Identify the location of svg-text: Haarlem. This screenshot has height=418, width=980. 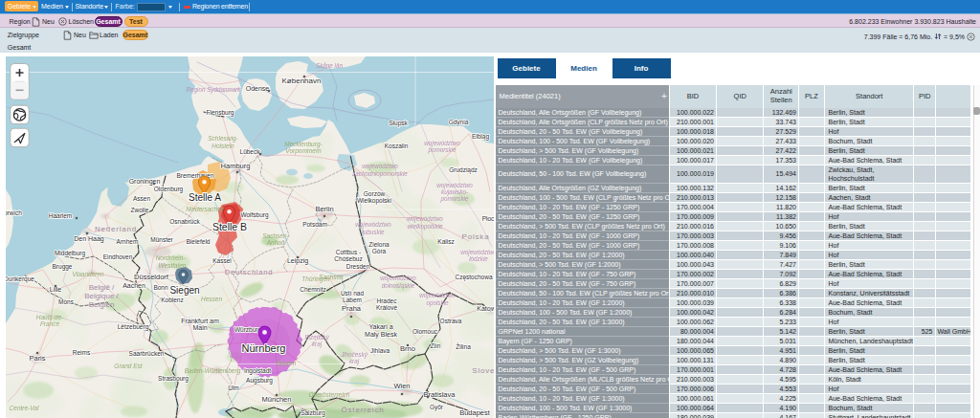
(61, 216).